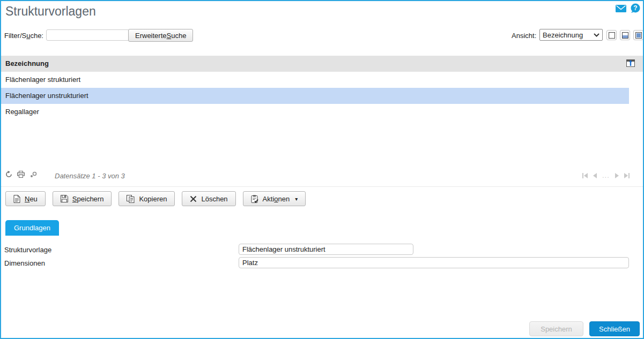 This screenshot has width=644, height=339. I want to click on delete-icon, so click(193, 199).